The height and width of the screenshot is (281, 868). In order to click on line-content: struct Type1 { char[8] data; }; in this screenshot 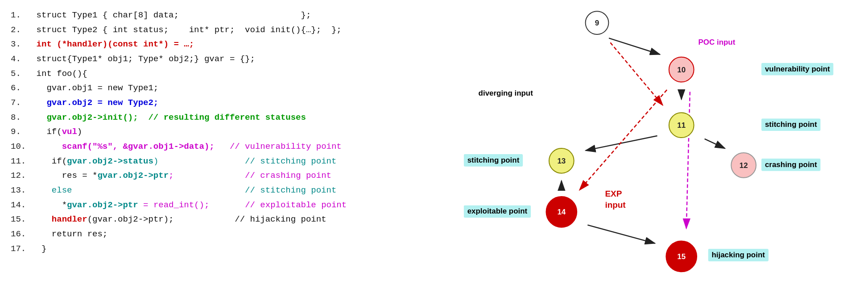, I will do `click(169, 15)`.